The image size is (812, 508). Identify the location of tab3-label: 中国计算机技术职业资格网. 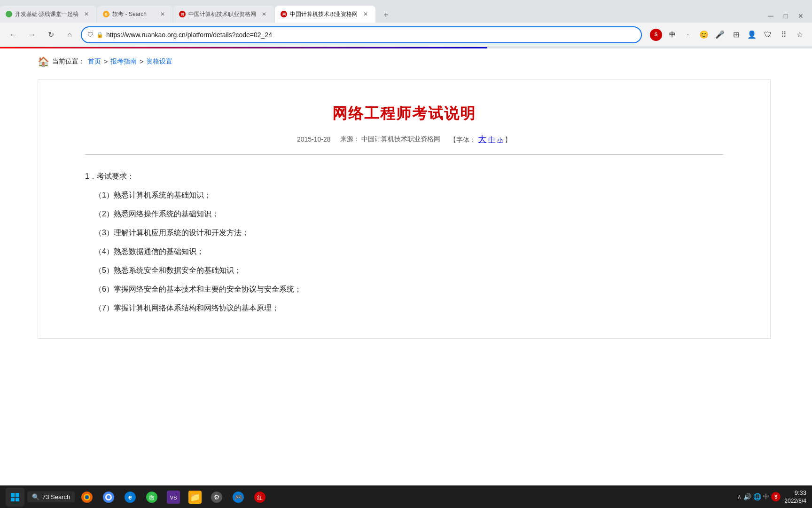
(222, 14).